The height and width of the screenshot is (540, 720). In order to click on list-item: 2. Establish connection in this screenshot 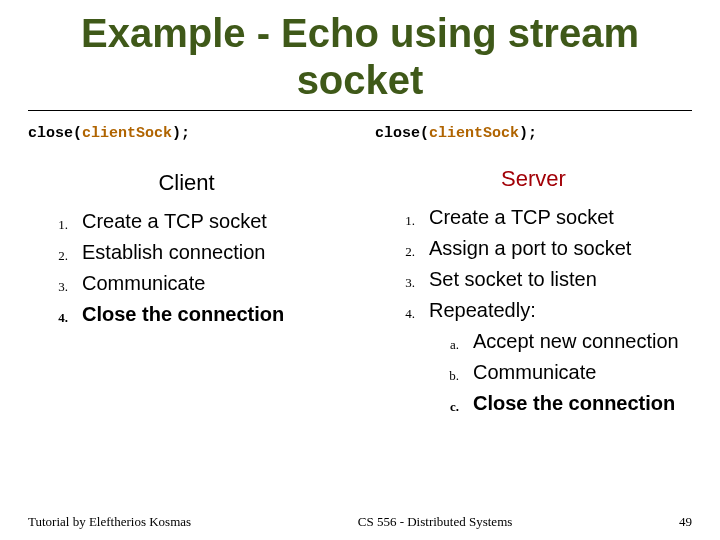, I will do `click(186, 252)`.